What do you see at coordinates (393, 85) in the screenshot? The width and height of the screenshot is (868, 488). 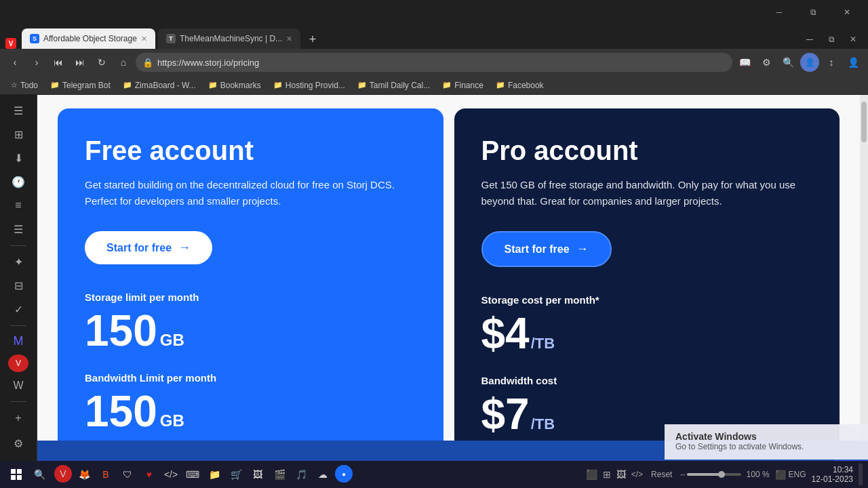 I see `bookmark-tamil: 📁 Tamil Daily Cal...` at bounding box center [393, 85].